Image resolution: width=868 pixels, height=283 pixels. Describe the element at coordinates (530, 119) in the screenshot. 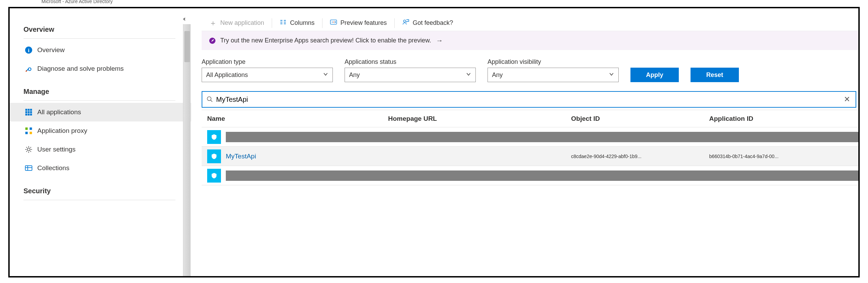

I see `table-header: Name Homepage URL Object ID Application …` at that location.